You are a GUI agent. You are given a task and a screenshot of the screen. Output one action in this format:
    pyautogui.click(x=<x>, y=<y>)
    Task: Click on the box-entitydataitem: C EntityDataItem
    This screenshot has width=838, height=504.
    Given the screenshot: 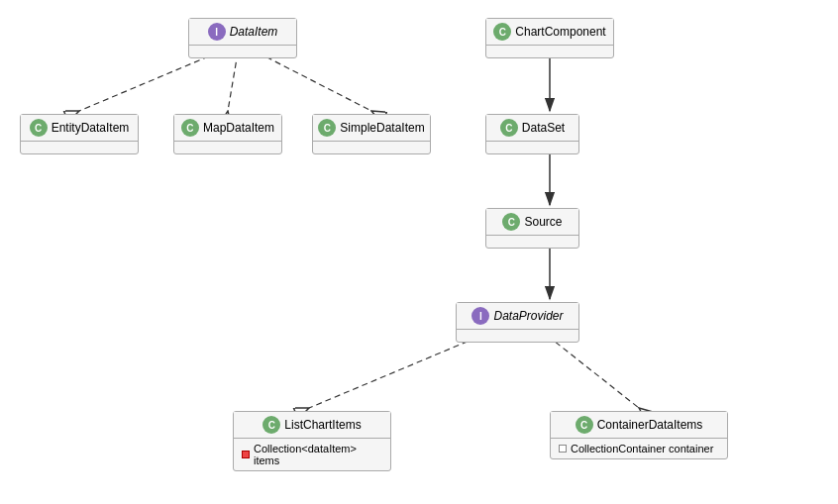 What is the action you would take?
    pyautogui.click(x=79, y=135)
    